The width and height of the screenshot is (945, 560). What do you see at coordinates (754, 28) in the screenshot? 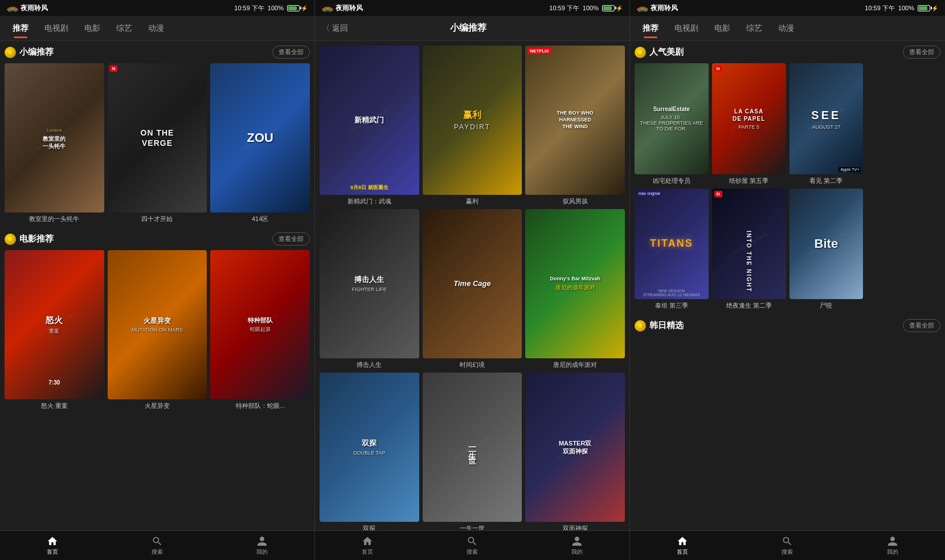
I see `tab-variety-right: 综艺` at bounding box center [754, 28].